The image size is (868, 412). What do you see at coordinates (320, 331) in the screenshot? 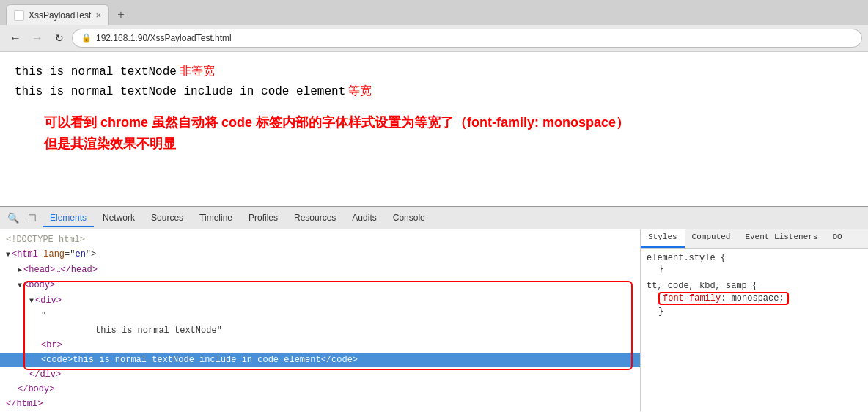
I see `dom-line: this is normal textNode"` at bounding box center [320, 331].